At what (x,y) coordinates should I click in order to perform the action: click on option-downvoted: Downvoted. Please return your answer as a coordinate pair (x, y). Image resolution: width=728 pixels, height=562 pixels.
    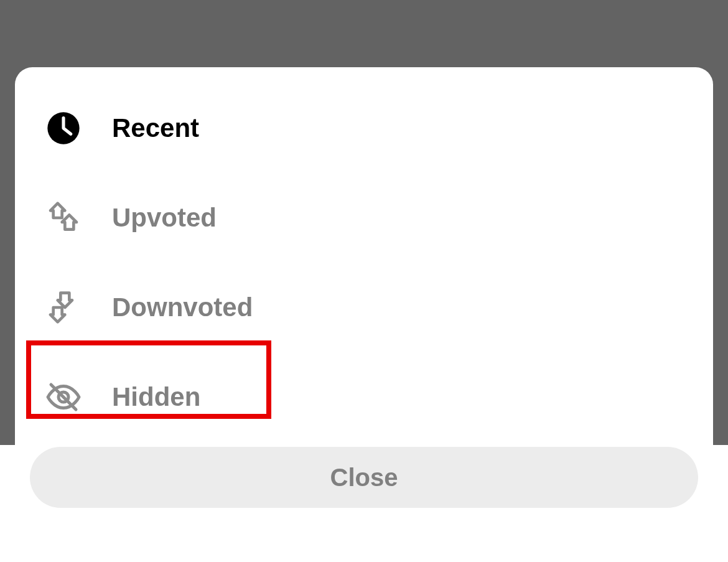
    Looking at the image, I should click on (364, 307).